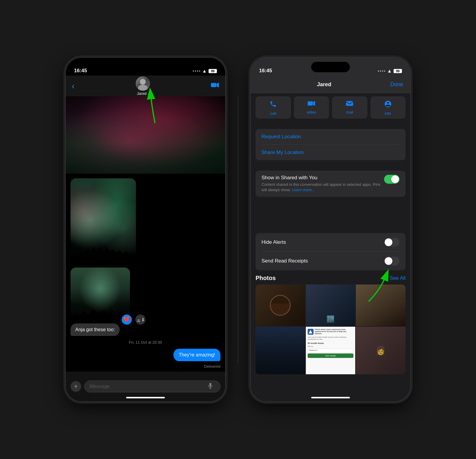 This screenshot has width=476, height=459. Describe the element at coordinates (143, 93) in the screenshot. I see `nav-contact-name: Jared ›` at that location.